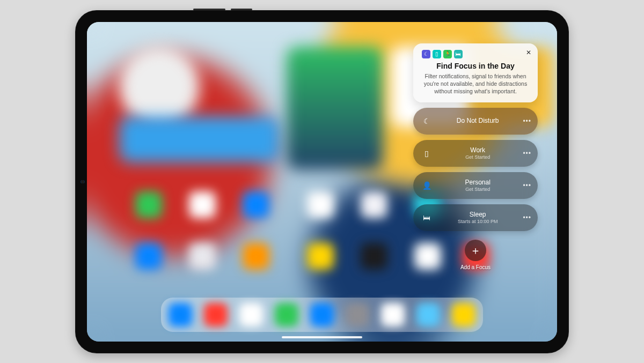  Describe the element at coordinates (475, 255) in the screenshot. I see `add-focus-button: ＋ Add a Focus` at that location.